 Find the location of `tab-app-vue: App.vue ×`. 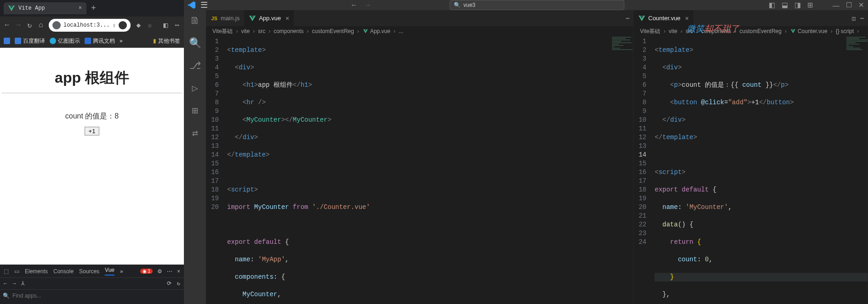

tab-app-vue: App.vue × is located at coordinates (269, 18).